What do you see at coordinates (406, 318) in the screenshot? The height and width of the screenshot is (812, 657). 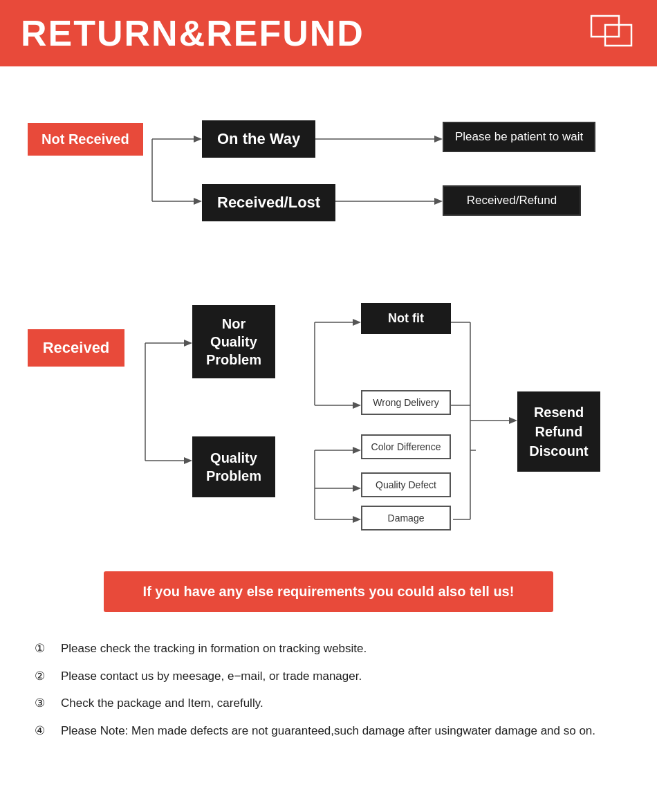 I see `not-fit-node: Not fit` at bounding box center [406, 318].